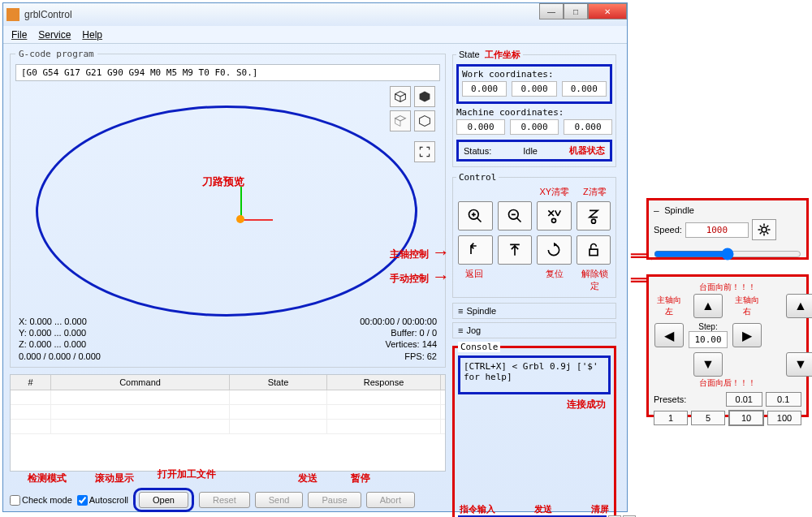  I want to click on safe-z-button, so click(515, 250).